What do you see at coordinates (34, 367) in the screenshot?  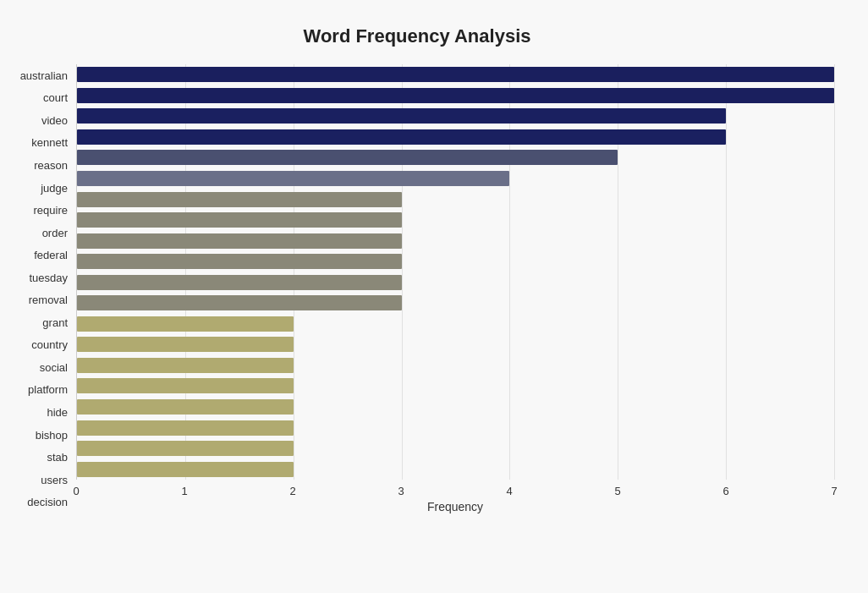 I see `y-label: social` at bounding box center [34, 367].